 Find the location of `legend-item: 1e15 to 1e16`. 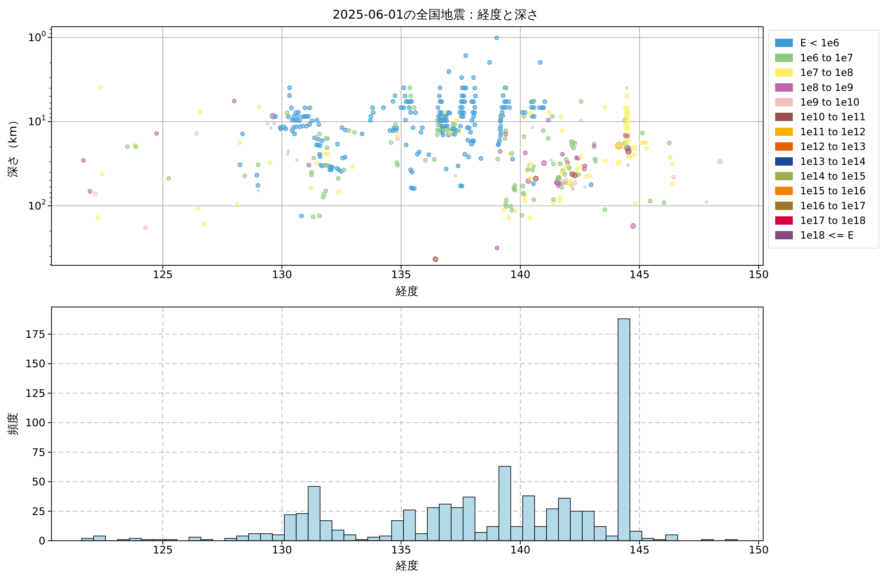

legend-item: 1e15 to 1e16 is located at coordinates (827, 191).